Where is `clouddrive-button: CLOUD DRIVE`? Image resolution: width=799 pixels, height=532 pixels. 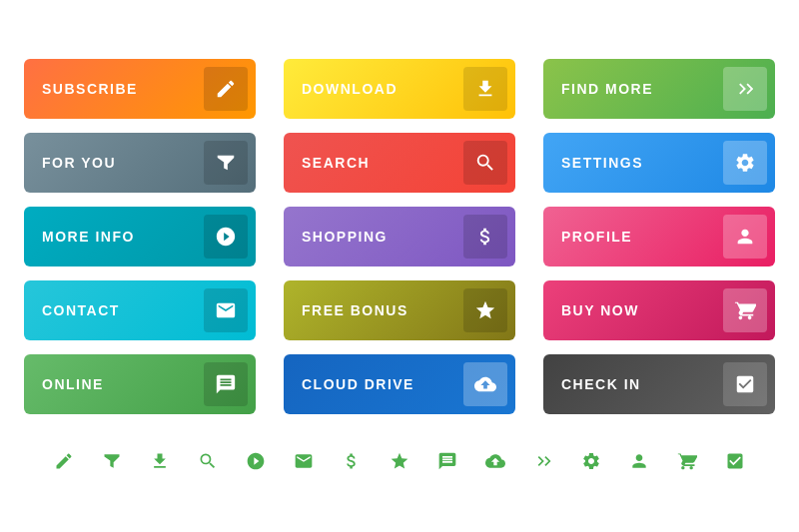
clouddrive-button: CLOUD DRIVE is located at coordinates (400, 384).